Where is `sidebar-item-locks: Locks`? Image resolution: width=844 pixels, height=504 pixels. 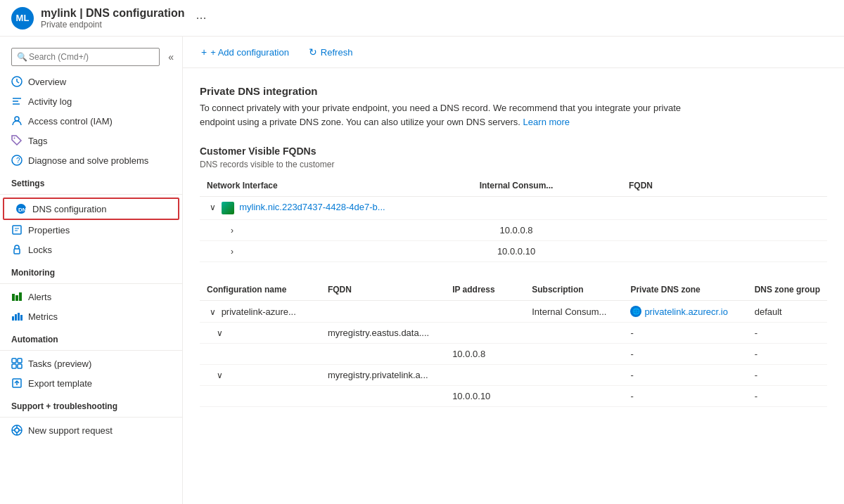 sidebar-item-locks: Locks is located at coordinates (91, 250).